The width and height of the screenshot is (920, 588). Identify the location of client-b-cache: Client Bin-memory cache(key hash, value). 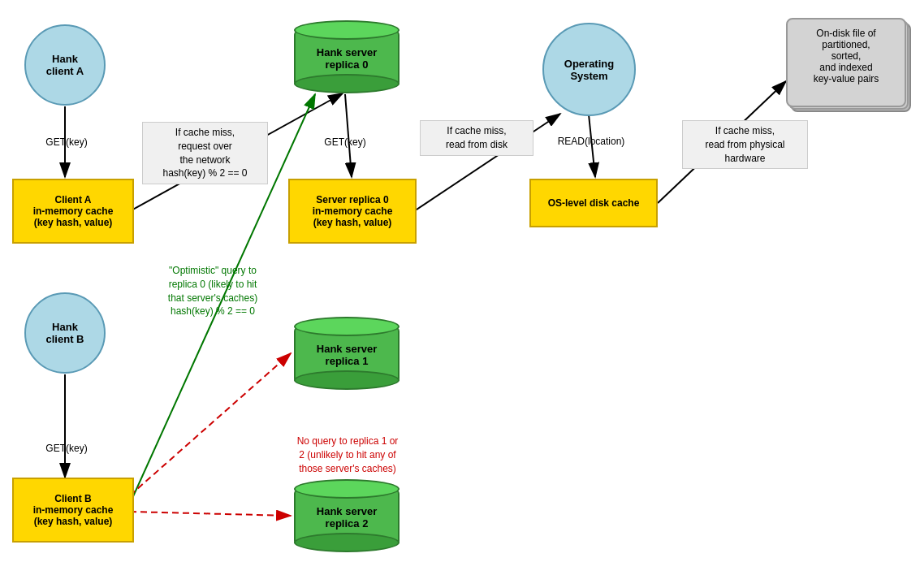
(73, 510).